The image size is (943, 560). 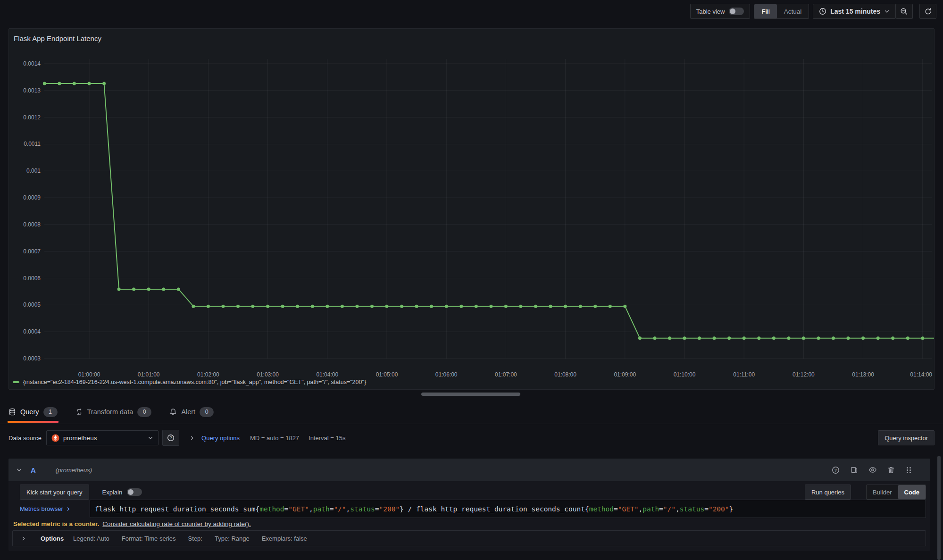 I want to click on tab-alert: Alert 0, so click(x=192, y=412).